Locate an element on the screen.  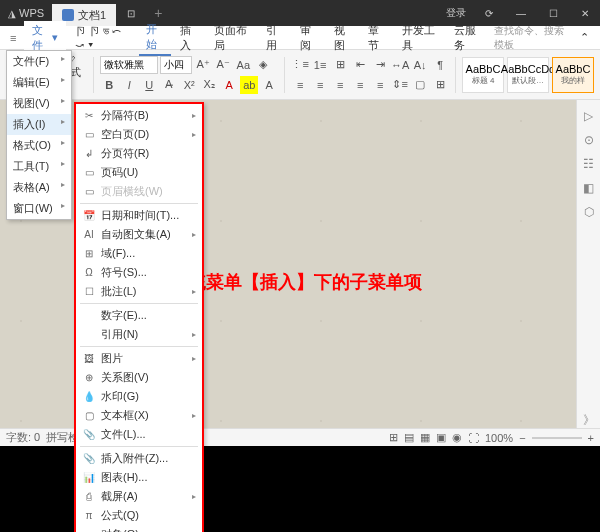
tab-dev: 开发工具 is located at coordinates (420, 38).